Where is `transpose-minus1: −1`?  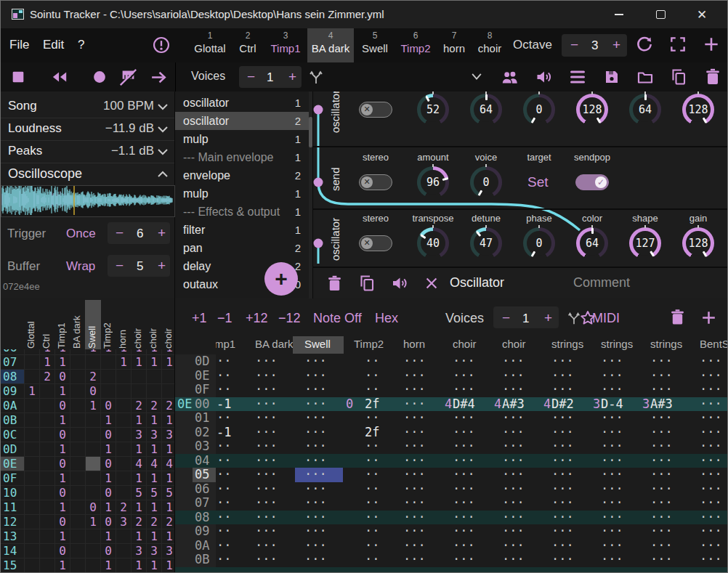 transpose-minus1: −1 is located at coordinates (225, 318).